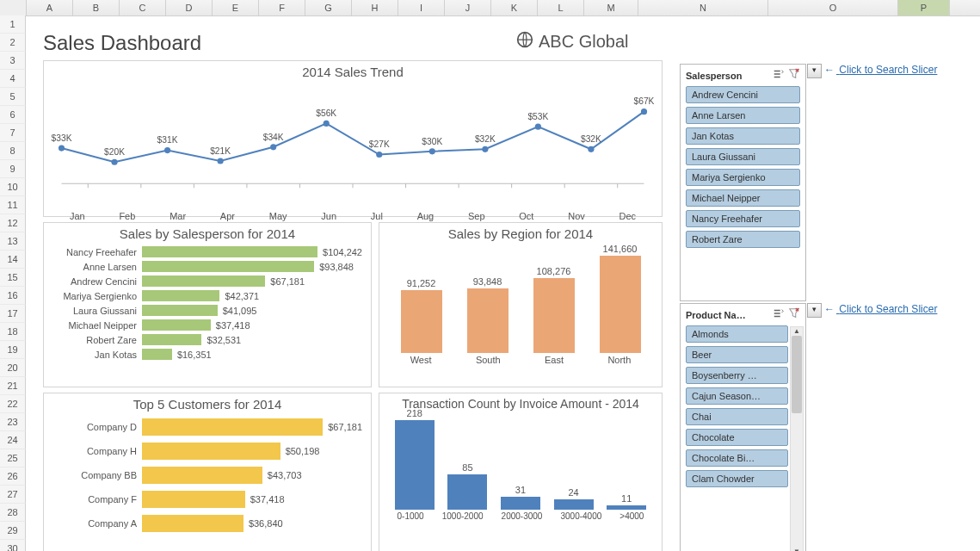 Image resolution: width=980 pixels, height=551 pixels. Describe the element at coordinates (611, 8) in the screenshot. I see `column-header-M: M` at that location.